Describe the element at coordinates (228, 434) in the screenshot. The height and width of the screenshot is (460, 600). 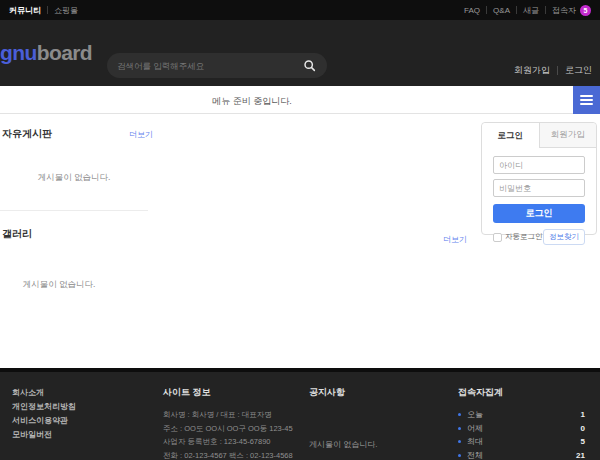
I see `site-info-lines: 회사명 : 회사명 / 대표 : 대표자명 주소 : OO도 OO시 OO구 O…` at that location.